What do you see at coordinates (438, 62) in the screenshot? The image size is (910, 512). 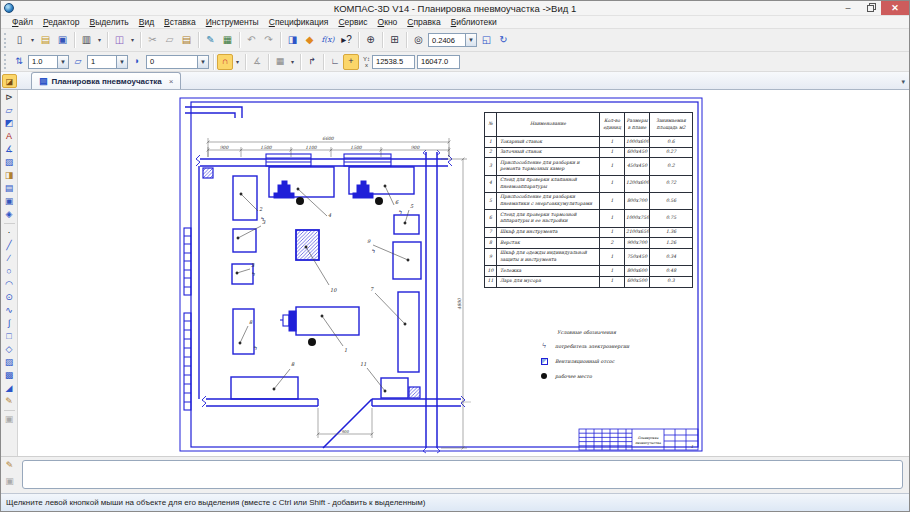 I see `coordinate-x-field: 16047.0` at bounding box center [438, 62].